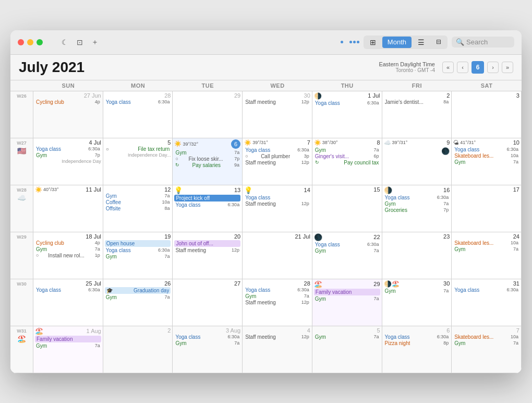  What do you see at coordinates (277, 157) in the screenshot?
I see `event-plumber-jul7: ○Call plumber3p` at bounding box center [277, 157].